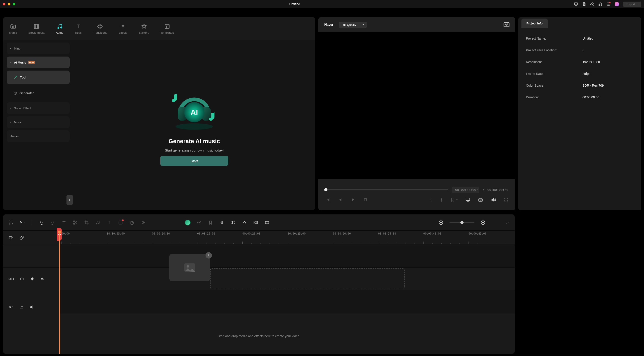 The height and width of the screenshot is (356, 644). Describe the element at coordinates (233, 222) in the screenshot. I see `audio-mix-button` at that location.